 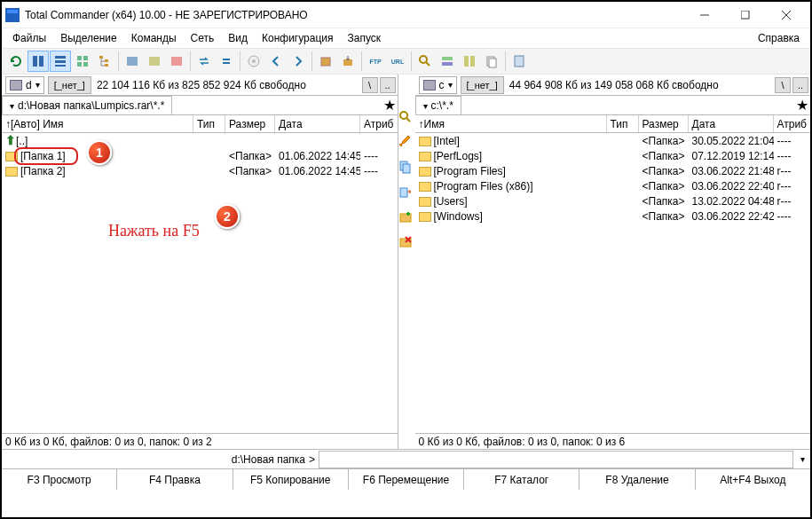 I want to click on unpack-icon, so click(x=348, y=61).